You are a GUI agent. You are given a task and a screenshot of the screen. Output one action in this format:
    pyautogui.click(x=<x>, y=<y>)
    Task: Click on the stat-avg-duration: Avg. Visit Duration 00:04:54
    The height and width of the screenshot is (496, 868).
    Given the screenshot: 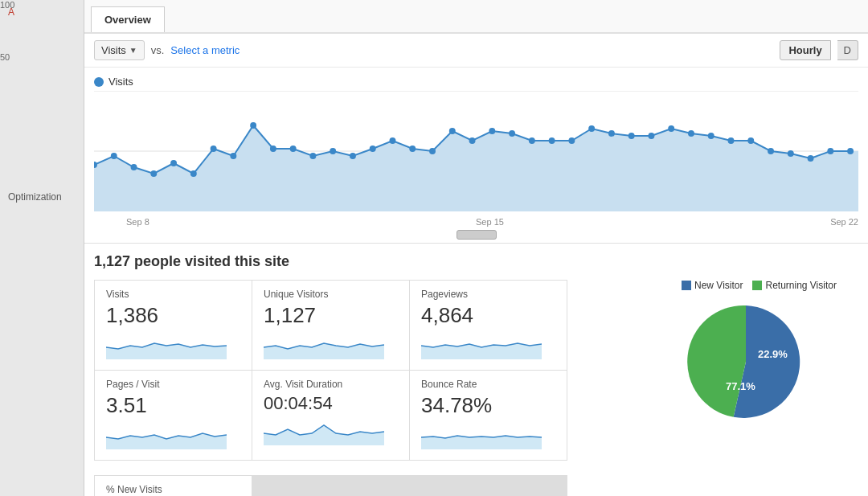 What is the action you would take?
    pyautogui.click(x=331, y=415)
    